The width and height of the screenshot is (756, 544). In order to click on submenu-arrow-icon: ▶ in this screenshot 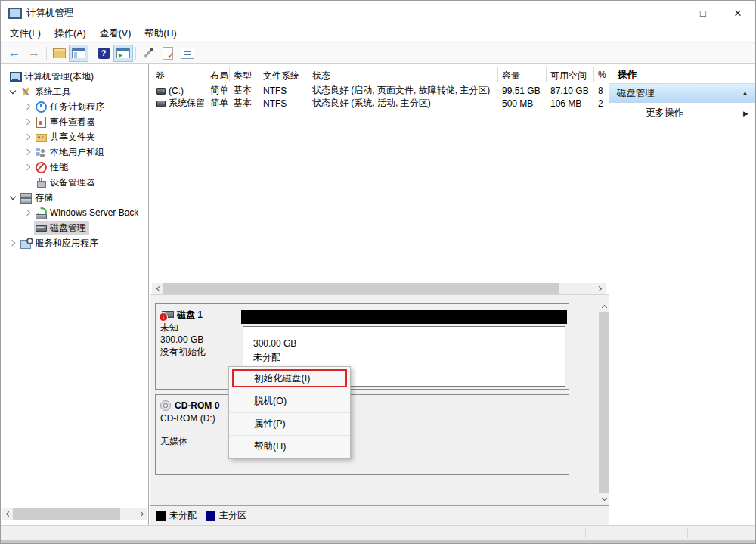, I will do `click(745, 113)`.